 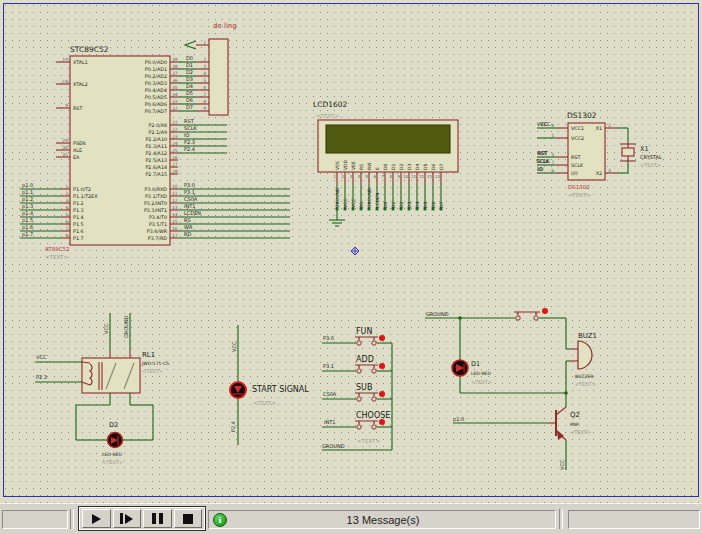 I want to click on pin-name: ALE, so click(x=78, y=150).